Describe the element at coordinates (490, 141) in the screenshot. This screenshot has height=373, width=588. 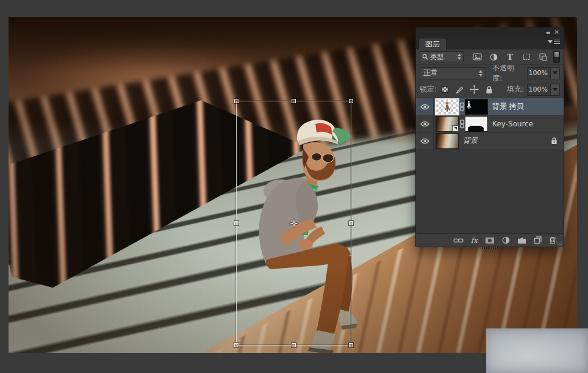
I see `layer-row-background: 背景` at that location.